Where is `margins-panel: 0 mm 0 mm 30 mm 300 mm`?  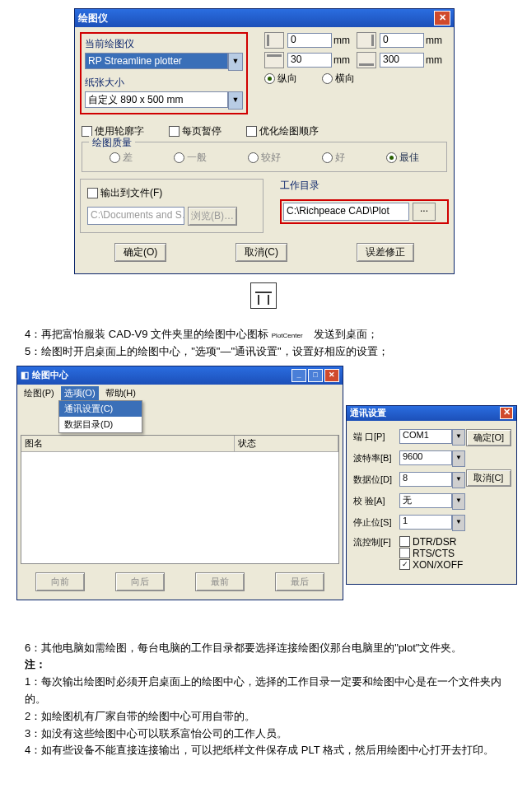
margins-panel: 0 mm 0 mm 30 mm 300 mm is located at coordinates (357, 73).